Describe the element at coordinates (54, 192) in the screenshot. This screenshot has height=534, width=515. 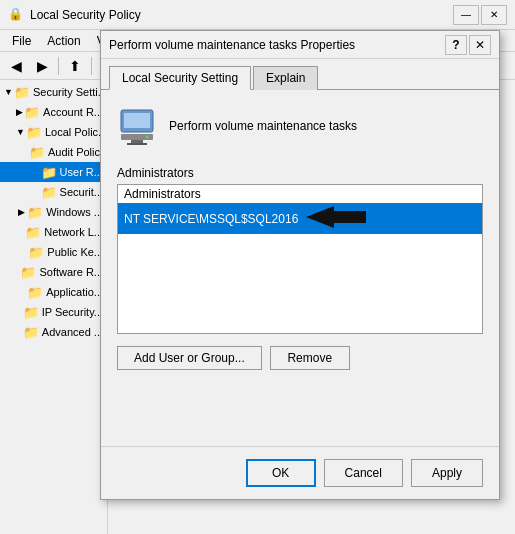
I see `sidebar-item-security-options: 📁 Securit...` at that location.